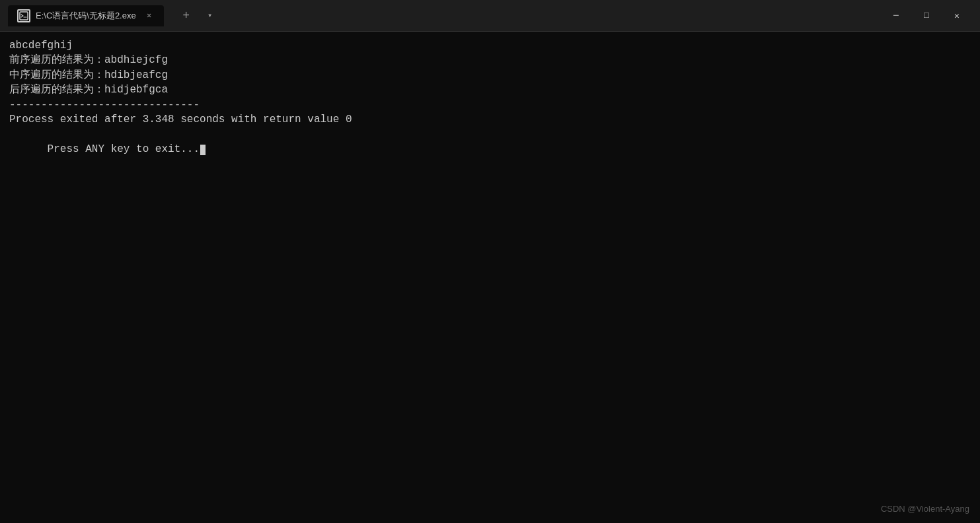 The width and height of the screenshot is (980, 523). What do you see at coordinates (490, 75) in the screenshot?
I see `terminal-line-3: 中序遍历的结果为：hdibjeafcg` at bounding box center [490, 75].